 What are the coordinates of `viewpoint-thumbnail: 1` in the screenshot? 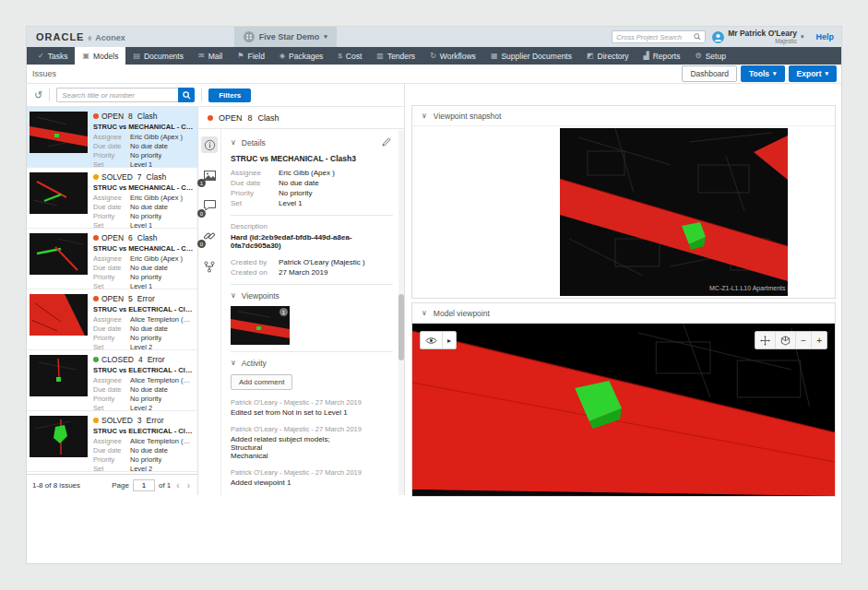 It's located at (260, 325).